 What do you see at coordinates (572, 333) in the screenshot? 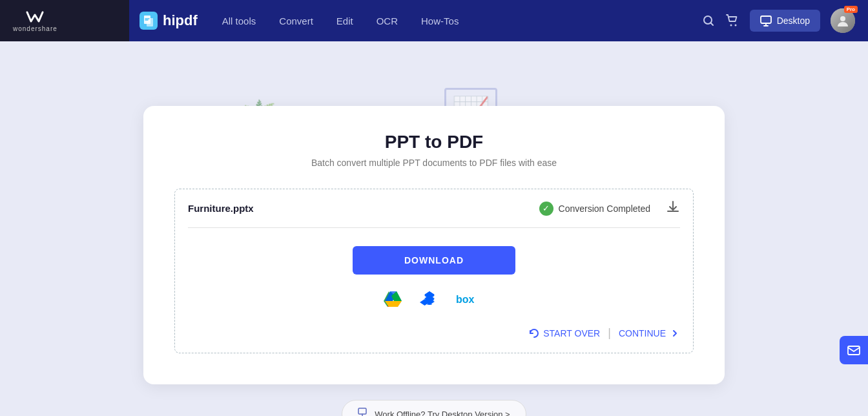
I see `start-over-label: START OVER` at bounding box center [572, 333].